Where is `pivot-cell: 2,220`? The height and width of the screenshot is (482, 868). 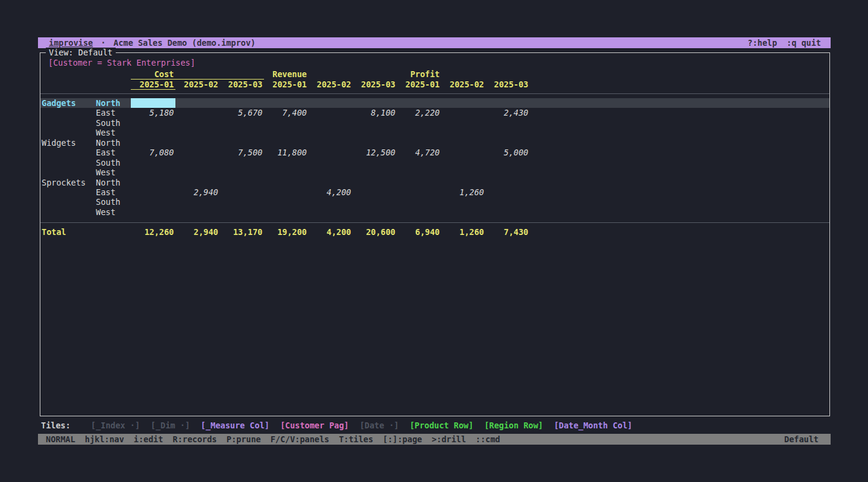 pivot-cell: 2,220 is located at coordinates (419, 113).